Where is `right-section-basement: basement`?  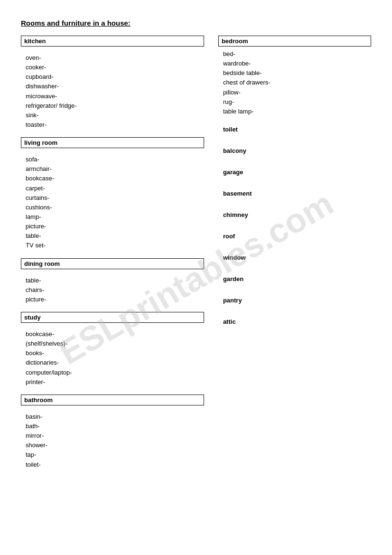
right-section-basement: basement is located at coordinates (295, 194).